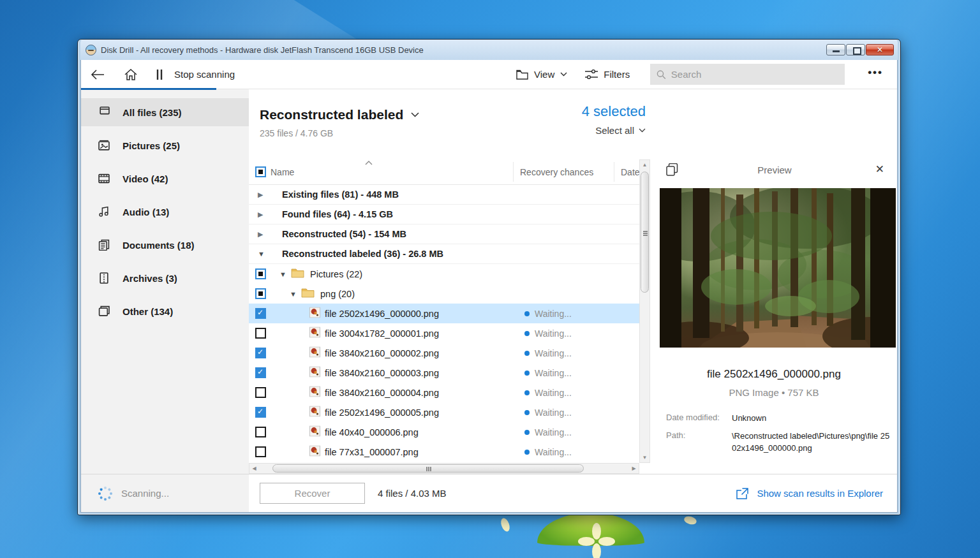 The width and height of the screenshot is (980, 558). What do you see at coordinates (597, 531) in the screenshot?
I see `wallpaper-flower-petal` at bounding box center [597, 531].